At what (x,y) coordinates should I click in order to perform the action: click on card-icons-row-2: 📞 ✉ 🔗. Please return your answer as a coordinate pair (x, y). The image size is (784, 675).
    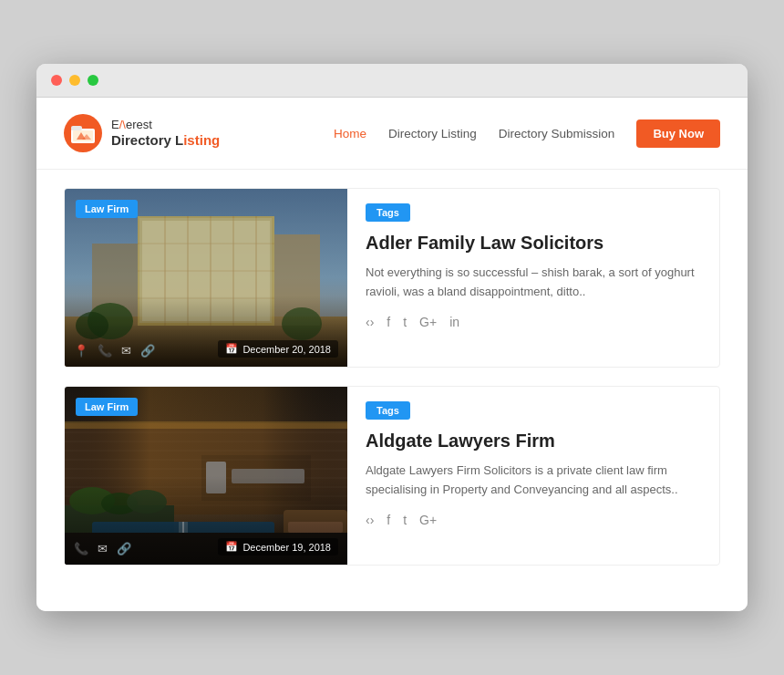
    Looking at the image, I should click on (102, 549).